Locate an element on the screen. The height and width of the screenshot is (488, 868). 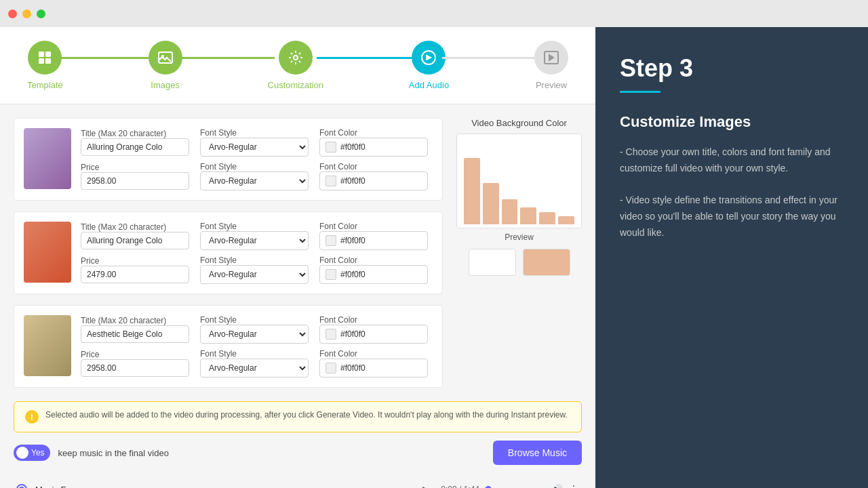
color-value-3b: #f0f0f0 is located at coordinates (353, 368).